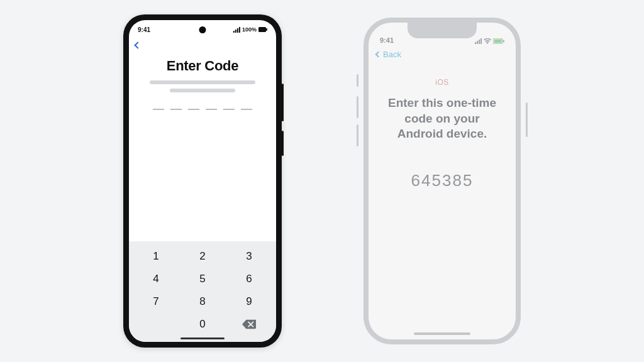 The image size is (644, 362). I want to click on android-volume-button, so click(283, 102).